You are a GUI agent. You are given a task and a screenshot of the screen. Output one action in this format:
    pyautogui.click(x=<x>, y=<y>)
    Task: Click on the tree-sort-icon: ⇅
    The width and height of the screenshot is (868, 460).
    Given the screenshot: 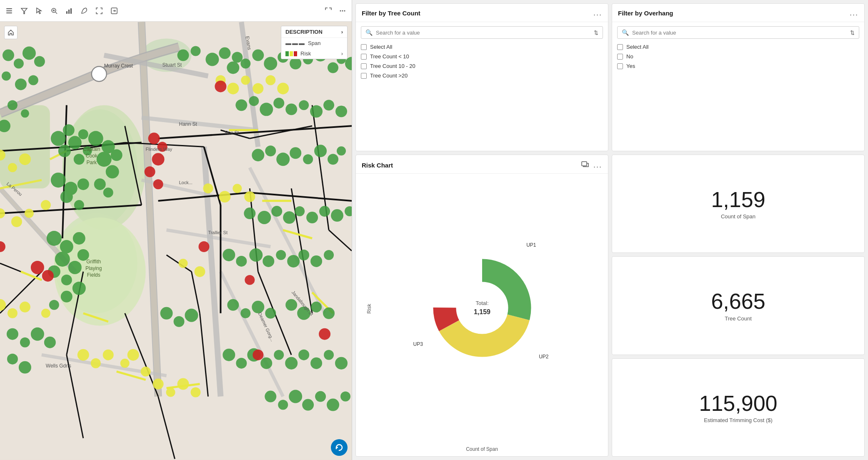 What is the action you would take?
    pyautogui.click(x=596, y=32)
    